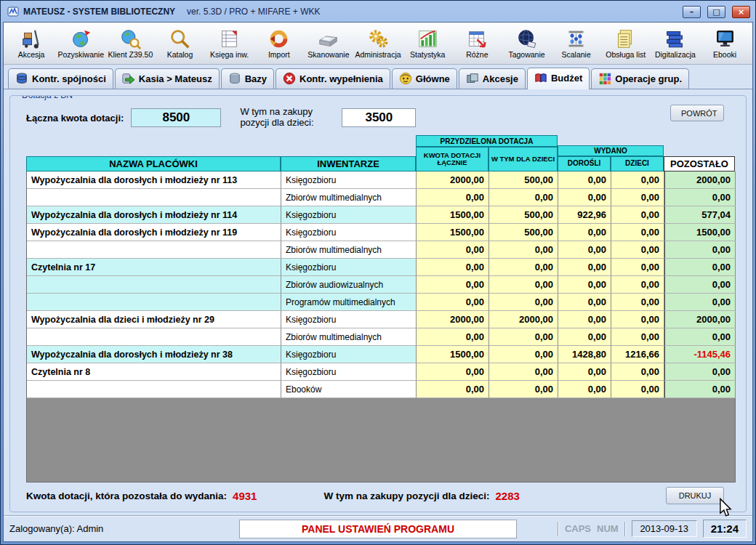  I want to click on minimize-button: –, so click(692, 12).